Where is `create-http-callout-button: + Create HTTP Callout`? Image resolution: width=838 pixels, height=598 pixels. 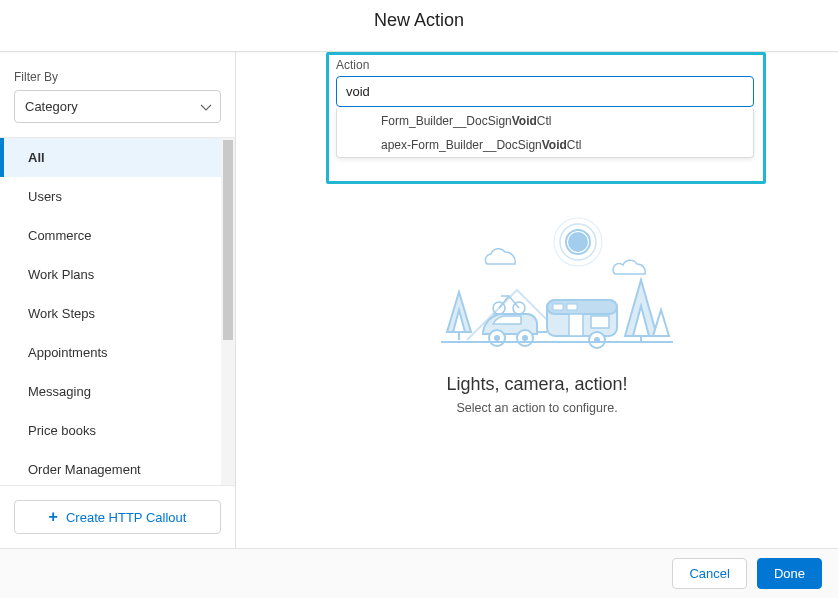
create-http-callout-button: + Create HTTP Callout is located at coordinates (118, 517).